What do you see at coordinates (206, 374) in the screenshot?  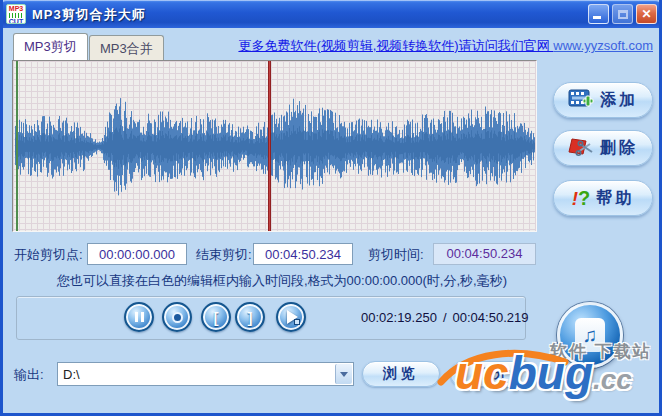 I see `output-path-combobox: D:\` at bounding box center [206, 374].